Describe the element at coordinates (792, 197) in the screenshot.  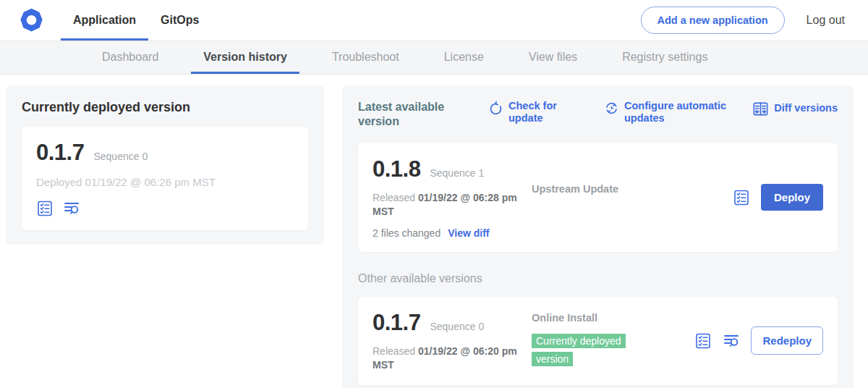
I see `deploy-button: Deploy` at that location.